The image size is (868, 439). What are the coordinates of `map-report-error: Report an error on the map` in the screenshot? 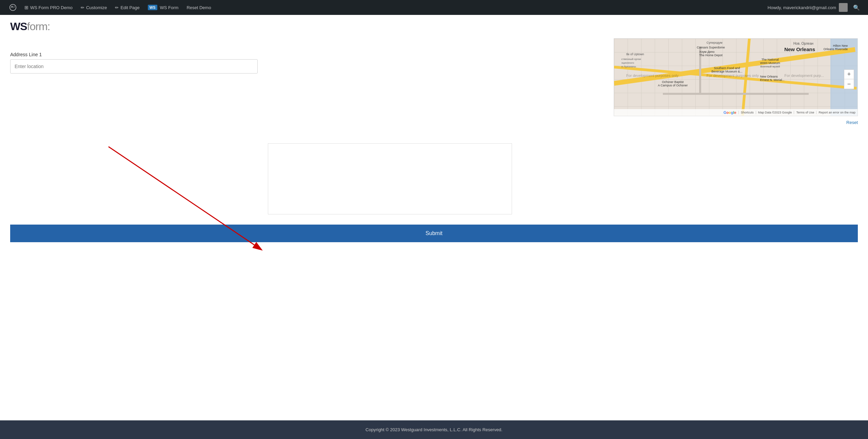 It's located at (837, 112).